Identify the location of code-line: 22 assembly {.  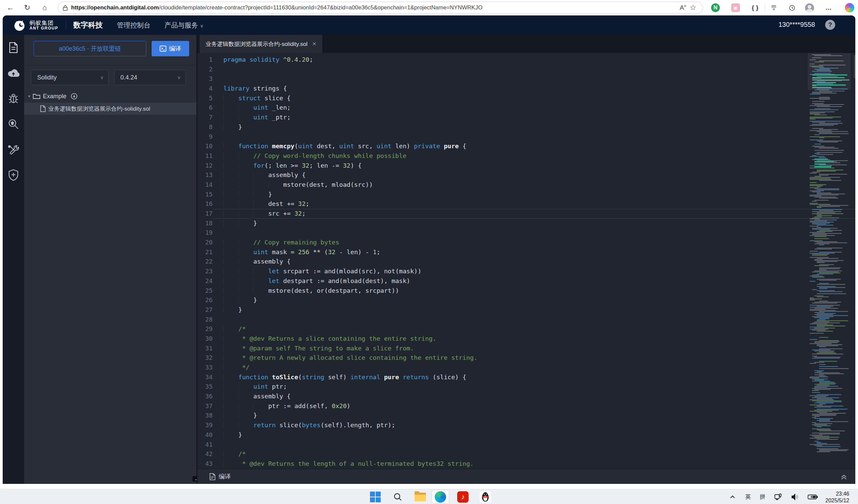
(526, 262).